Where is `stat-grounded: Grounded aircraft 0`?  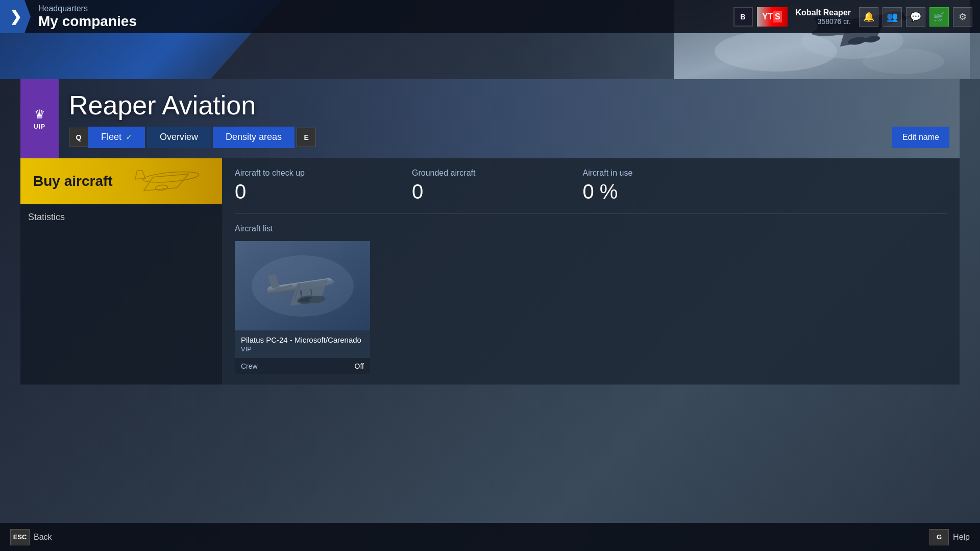 stat-grounded: Grounded aircraft 0 is located at coordinates (444, 186).